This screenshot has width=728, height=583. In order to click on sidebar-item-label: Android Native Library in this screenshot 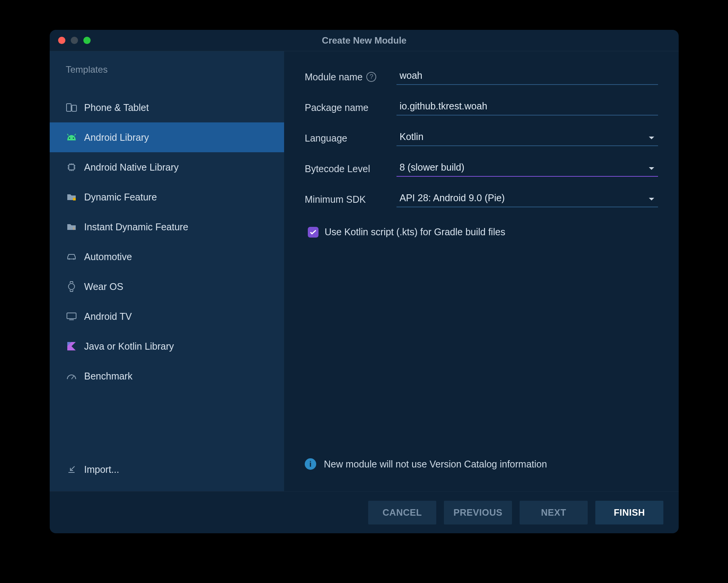, I will do `click(132, 168)`.